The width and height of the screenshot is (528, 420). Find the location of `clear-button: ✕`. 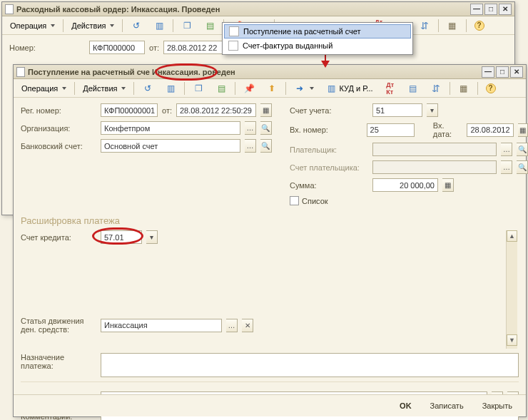

clear-button: ✕ is located at coordinates (248, 325).